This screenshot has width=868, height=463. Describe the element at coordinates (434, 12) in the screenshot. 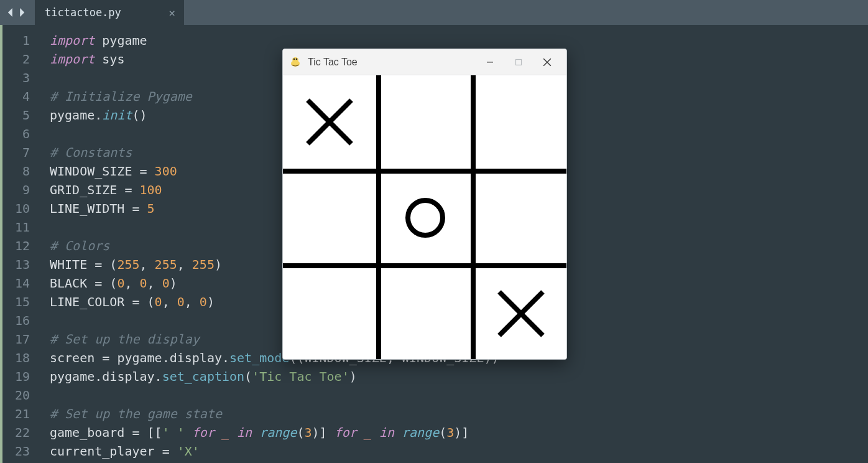

I see `topbar: tictactoe.py ×` at that location.